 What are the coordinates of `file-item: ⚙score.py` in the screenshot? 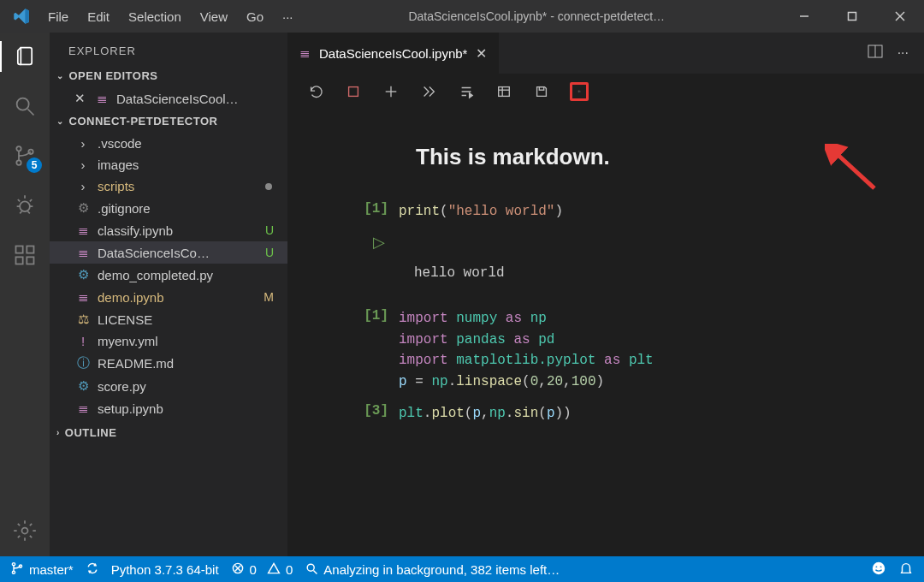 It's located at (169, 386).